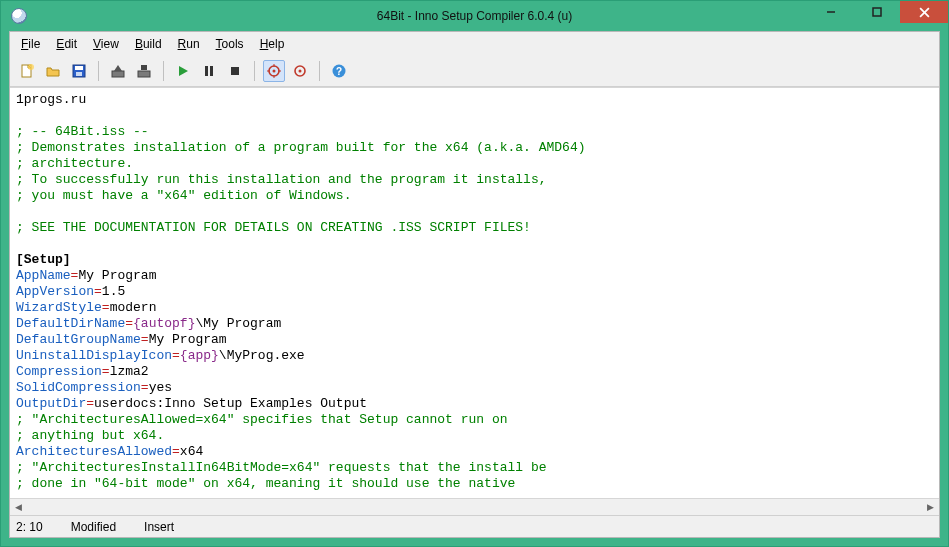 This screenshot has width=949, height=547. I want to click on menu-view: View, so click(106, 44).